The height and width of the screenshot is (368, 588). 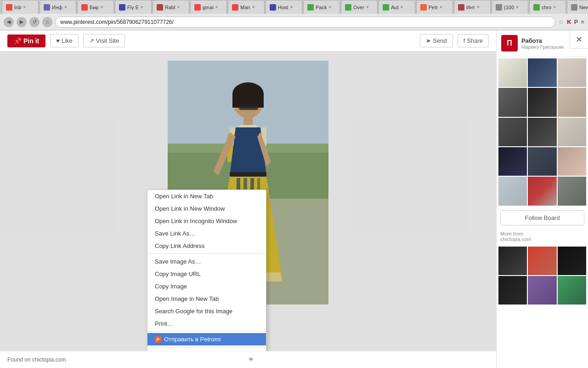 What do you see at coordinates (582, 22) in the screenshot?
I see `menu-icon: ≡` at bounding box center [582, 22].